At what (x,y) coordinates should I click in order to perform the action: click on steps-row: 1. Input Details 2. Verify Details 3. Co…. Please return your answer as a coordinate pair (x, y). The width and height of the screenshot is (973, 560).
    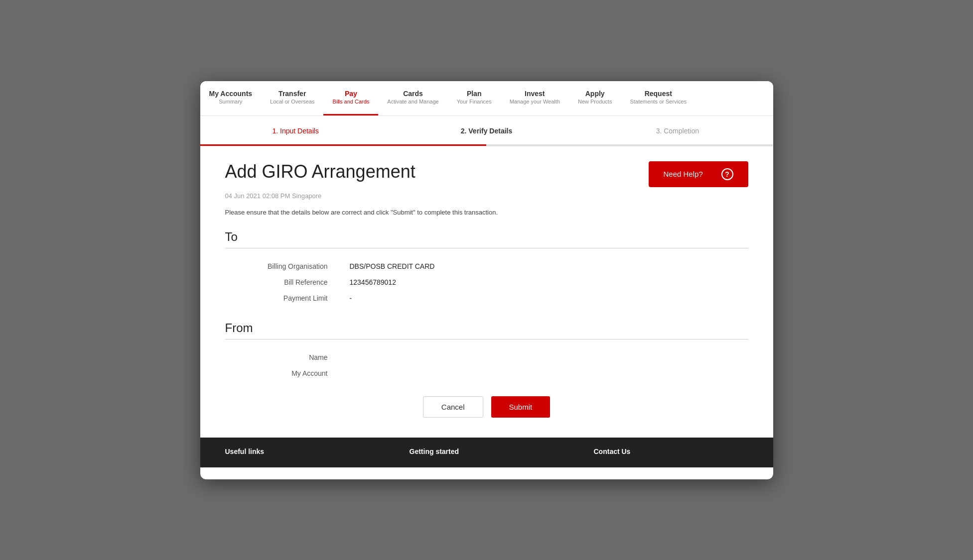
    Looking at the image, I should click on (487, 131).